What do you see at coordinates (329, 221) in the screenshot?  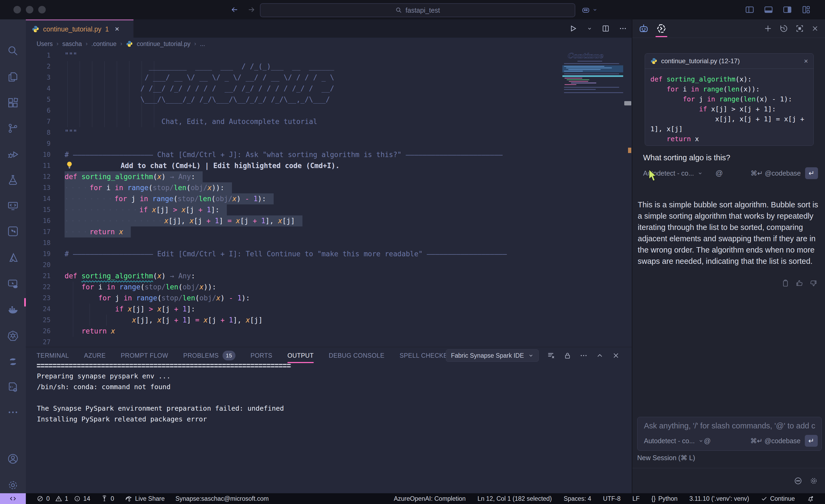 I see `code-line: 16················x[j], x[j + 1] = x[j +…` at bounding box center [329, 221].